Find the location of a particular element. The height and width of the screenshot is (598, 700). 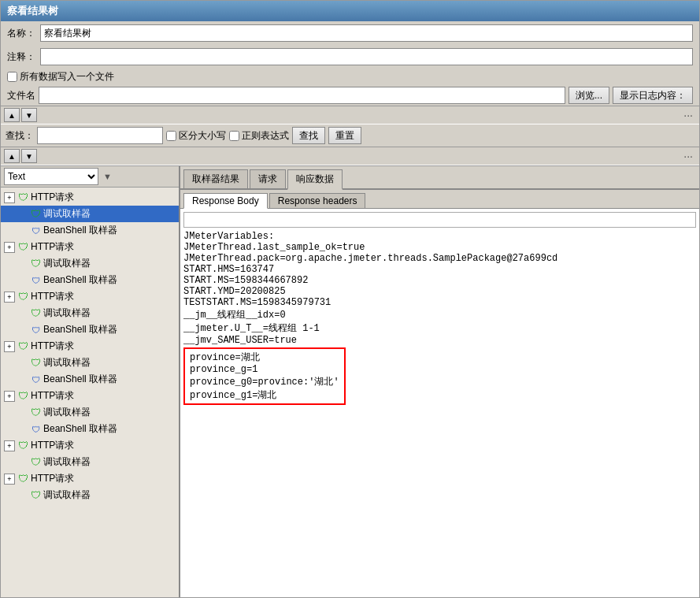

tree-item-beanshell5: 🛡 BeanShell 取样器 is located at coordinates (90, 429).